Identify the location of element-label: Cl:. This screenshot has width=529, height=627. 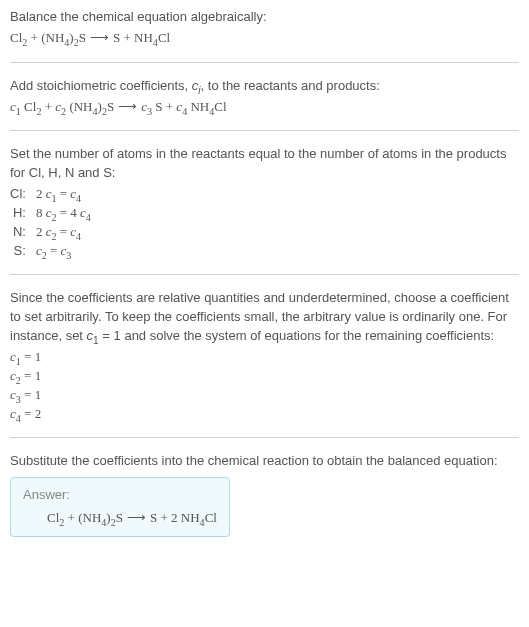
(23, 194).